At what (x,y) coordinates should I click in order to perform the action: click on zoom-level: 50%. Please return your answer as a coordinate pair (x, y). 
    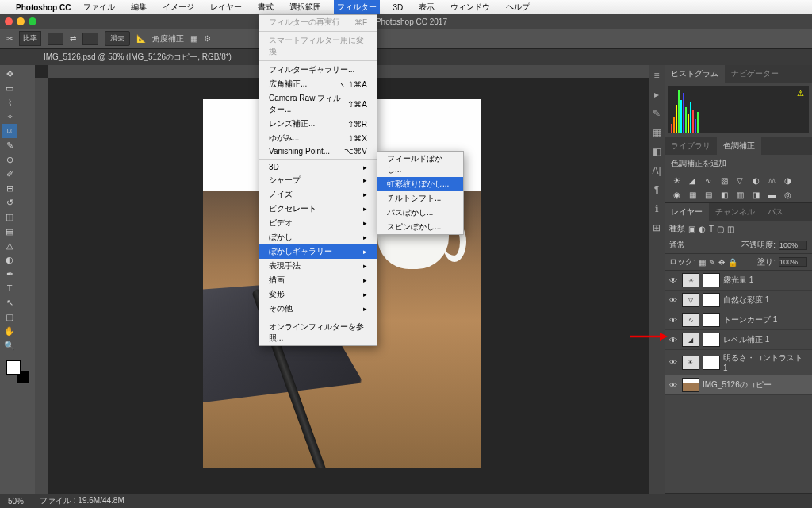
    Looking at the image, I should click on (16, 502).